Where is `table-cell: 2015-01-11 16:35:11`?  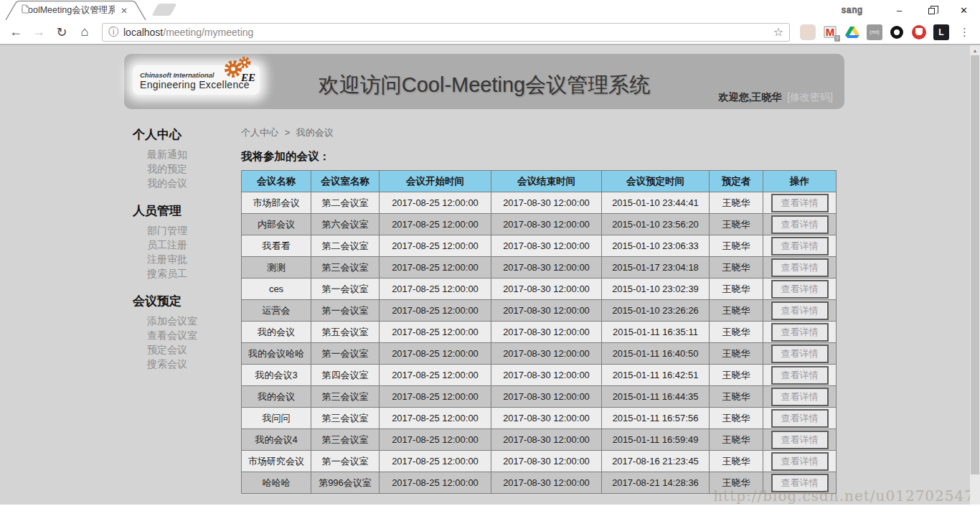
table-cell: 2015-01-11 16:35:11 is located at coordinates (656, 332).